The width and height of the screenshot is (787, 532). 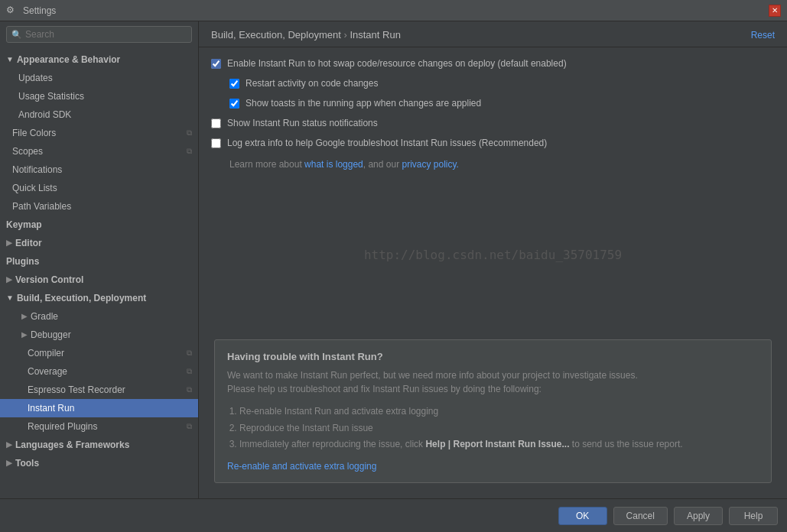 I want to click on help-menu-label: Help | Report Instant Run Issue..., so click(x=497, y=444).